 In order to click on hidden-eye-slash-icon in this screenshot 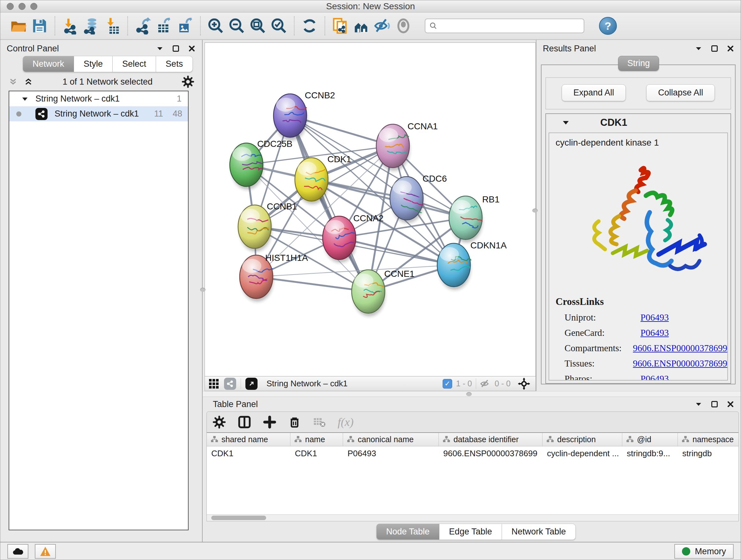, I will do `click(485, 384)`.